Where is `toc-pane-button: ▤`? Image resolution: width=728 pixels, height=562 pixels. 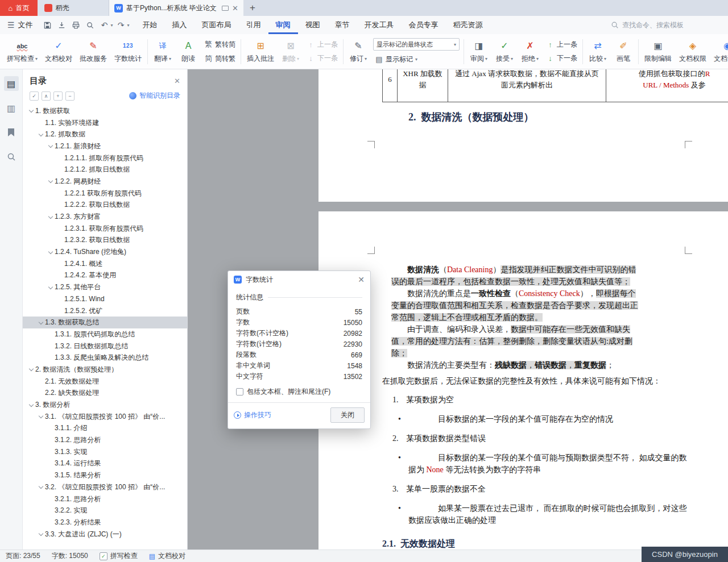
toc-pane-button: ▤ is located at coordinates (11, 84).